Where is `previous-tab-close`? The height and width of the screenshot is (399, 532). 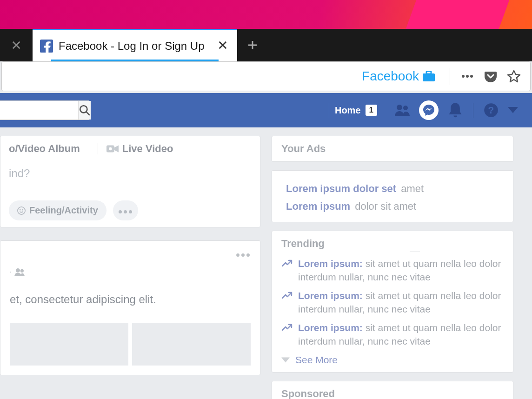
previous-tab-close is located at coordinates (16, 45).